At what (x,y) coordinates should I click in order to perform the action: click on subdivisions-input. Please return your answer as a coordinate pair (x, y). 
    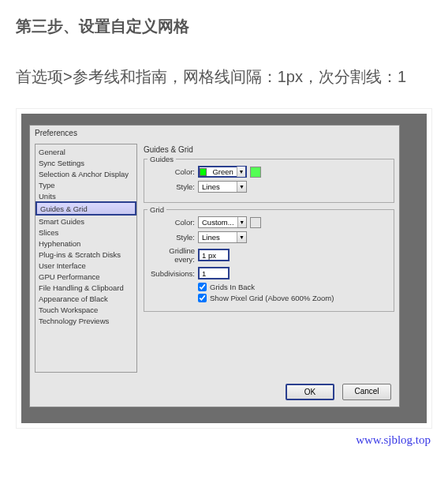
    Looking at the image, I should click on (214, 273).